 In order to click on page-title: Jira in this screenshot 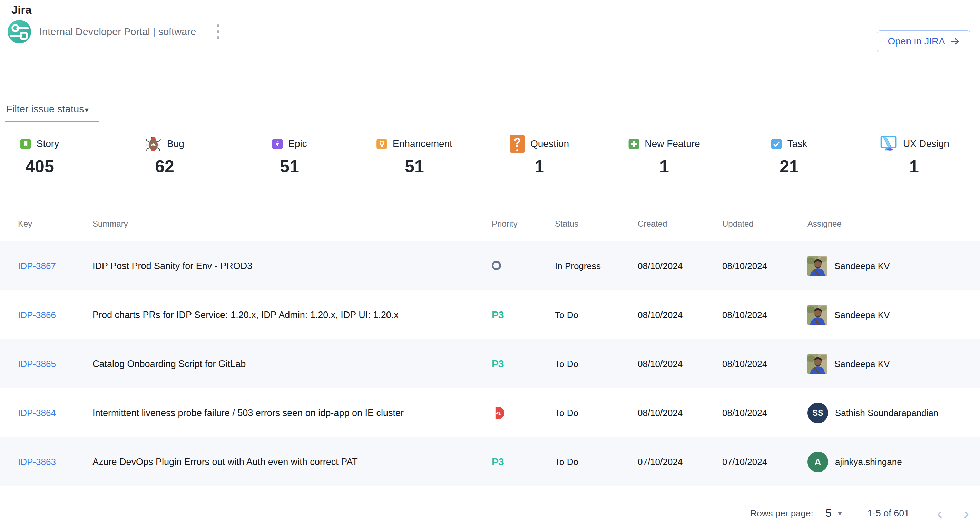, I will do `click(21, 10)`.